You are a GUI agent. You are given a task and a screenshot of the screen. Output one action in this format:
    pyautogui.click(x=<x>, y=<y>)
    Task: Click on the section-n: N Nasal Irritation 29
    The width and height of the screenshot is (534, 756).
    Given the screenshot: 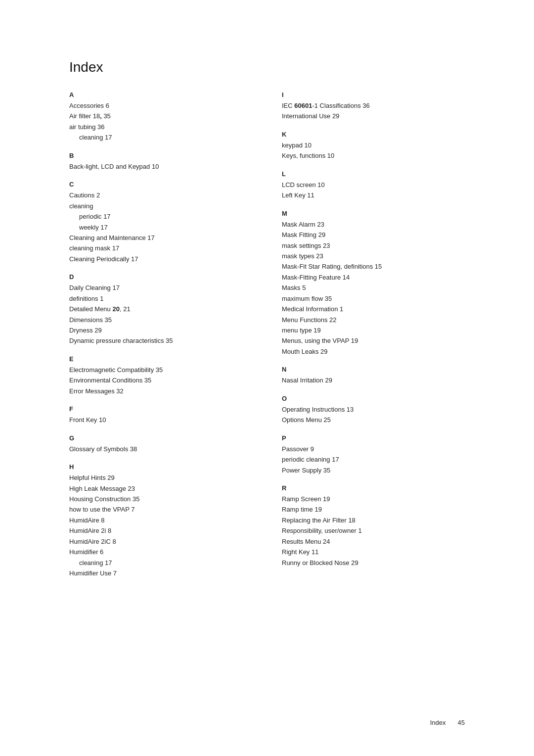 What is the action you would take?
    pyautogui.click(x=373, y=376)
    